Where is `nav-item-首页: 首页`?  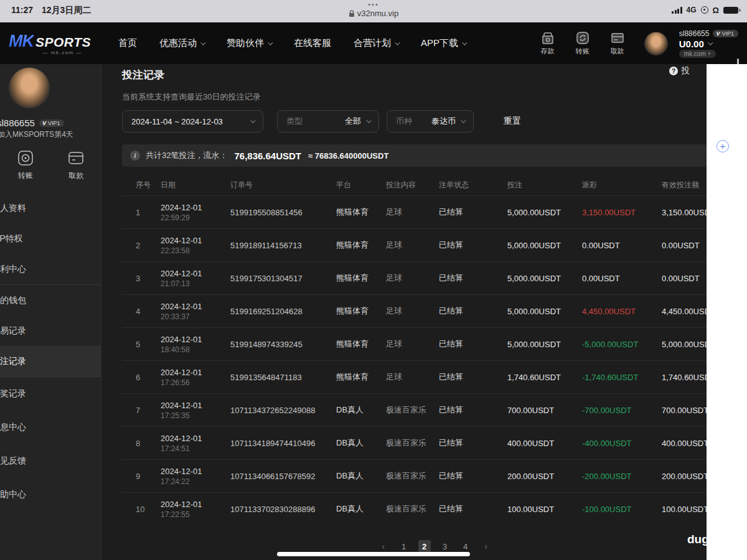
nav-item-首页: 首页 is located at coordinates (128, 44).